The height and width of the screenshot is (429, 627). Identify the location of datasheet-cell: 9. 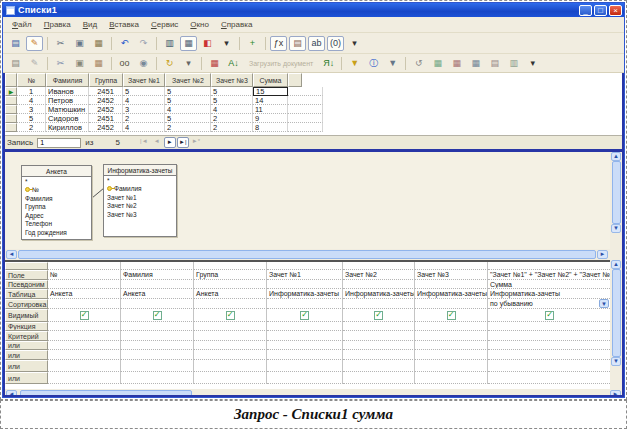
(270, 118).